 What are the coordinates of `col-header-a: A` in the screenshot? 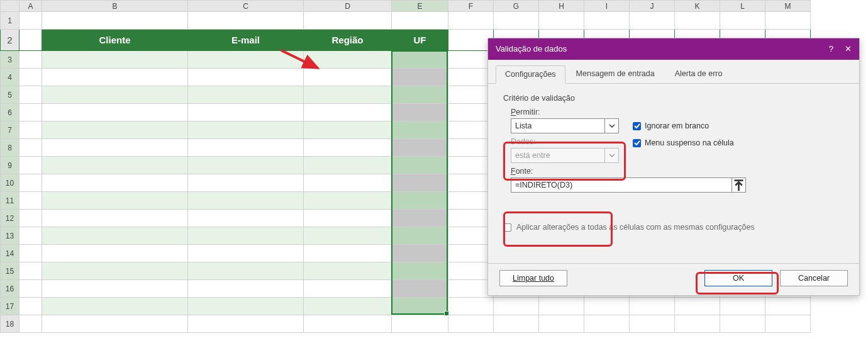 It's located at (31, 6).